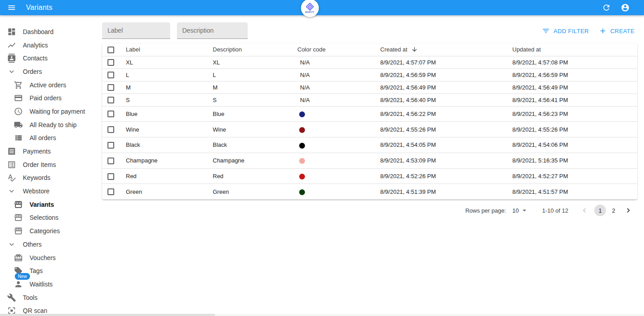 The height and width of the screenshot is (316, 644). I want to click on cell-description: Wine, so click(255, 130).